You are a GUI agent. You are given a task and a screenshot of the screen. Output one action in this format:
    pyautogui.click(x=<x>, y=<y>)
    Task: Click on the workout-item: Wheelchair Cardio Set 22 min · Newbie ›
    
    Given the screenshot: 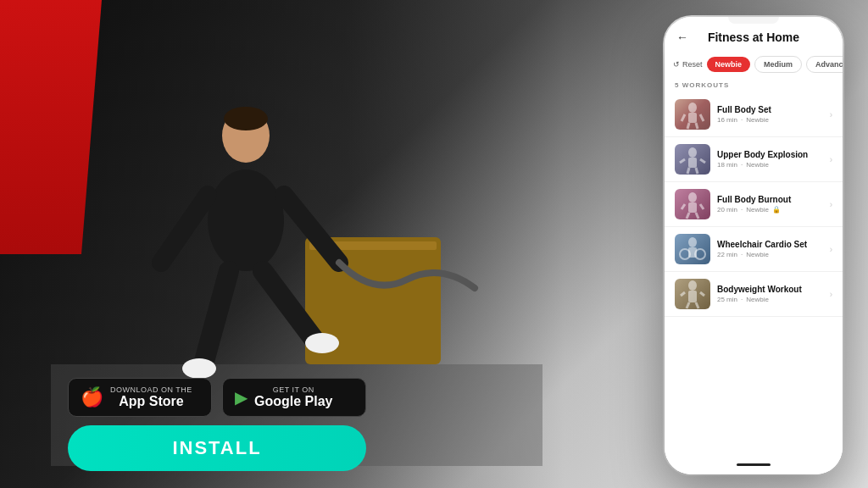 What is the action you would take?
    pyautogui.click(x=754, y=249)
    